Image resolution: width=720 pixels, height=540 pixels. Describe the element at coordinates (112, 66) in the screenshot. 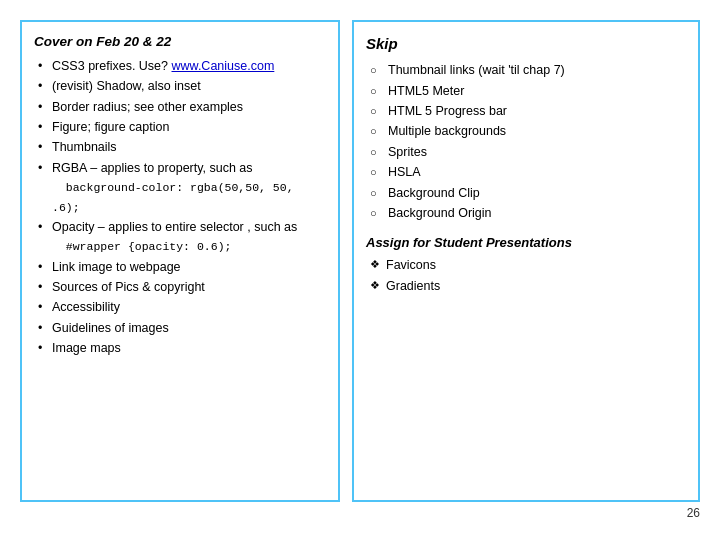

I see `css3-prefixes-text: CSS3 prefixes. Use?` at that location.